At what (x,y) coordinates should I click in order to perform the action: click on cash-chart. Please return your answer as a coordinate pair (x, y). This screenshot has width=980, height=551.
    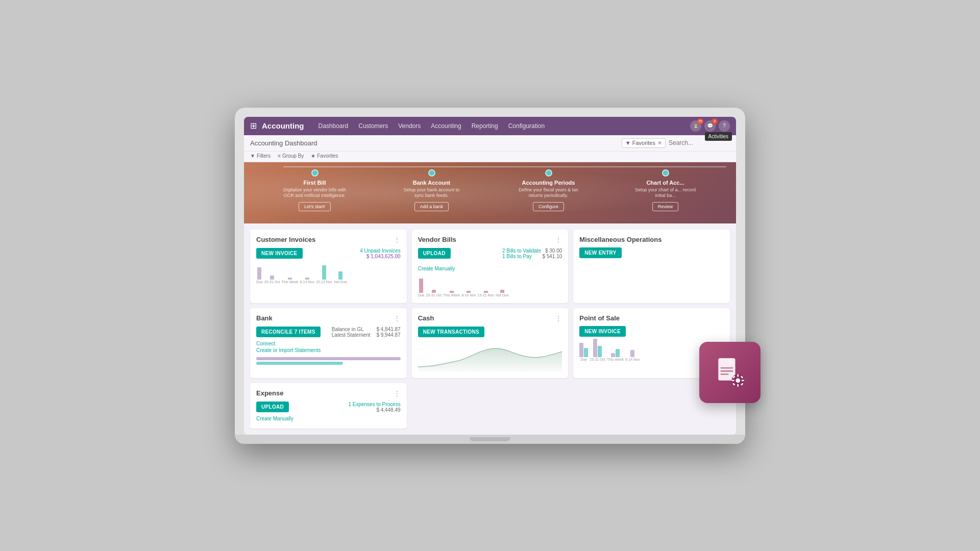
    Looking at the image, I should click on (490, 357).